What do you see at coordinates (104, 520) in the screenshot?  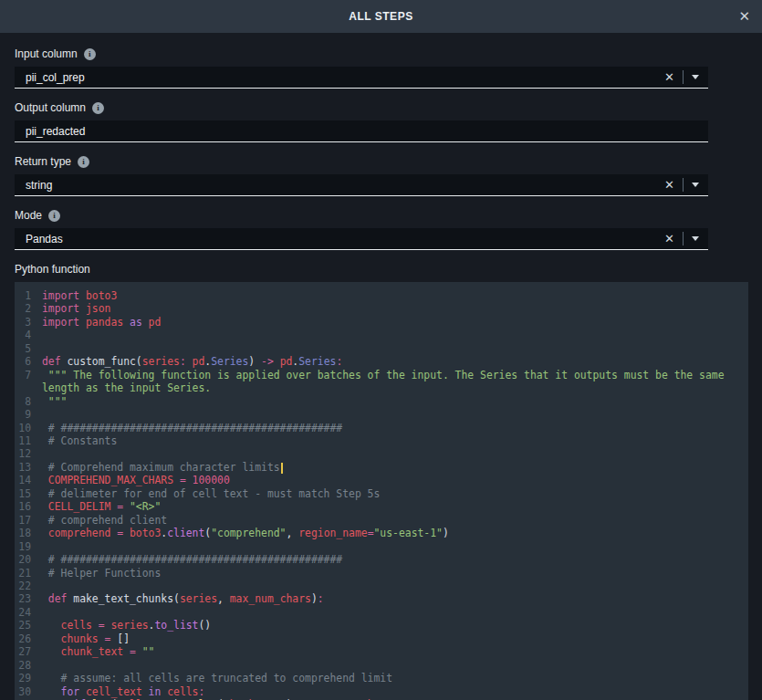 I see `line-content: # comprehend client` at bounding box center [104, 520].